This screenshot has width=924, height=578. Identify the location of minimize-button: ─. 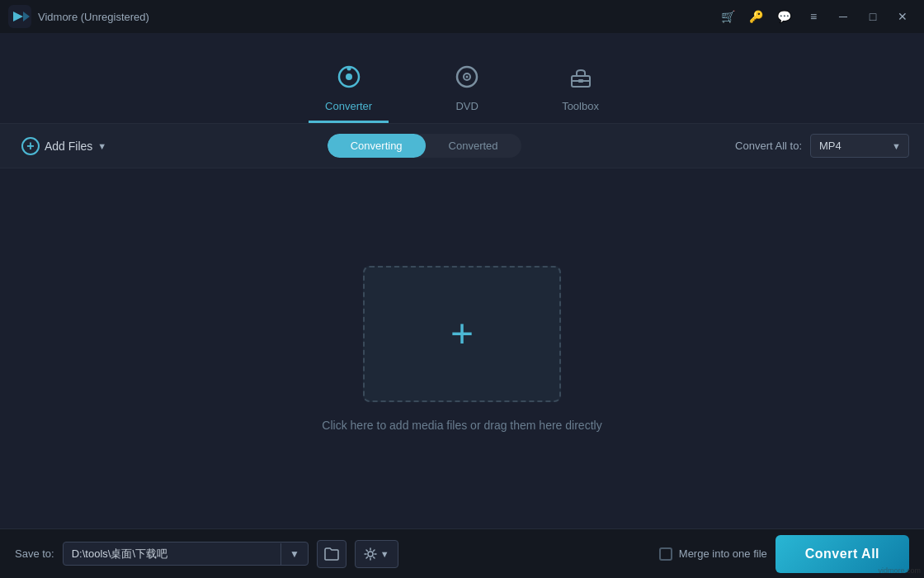
(843, 17).